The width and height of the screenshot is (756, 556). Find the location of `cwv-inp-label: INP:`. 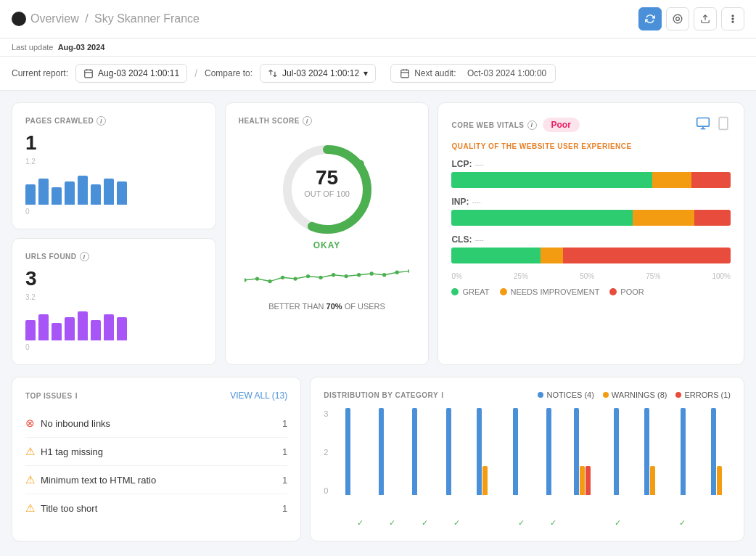

cwv-inp-label: INP: is located at coordinates (460, 202).